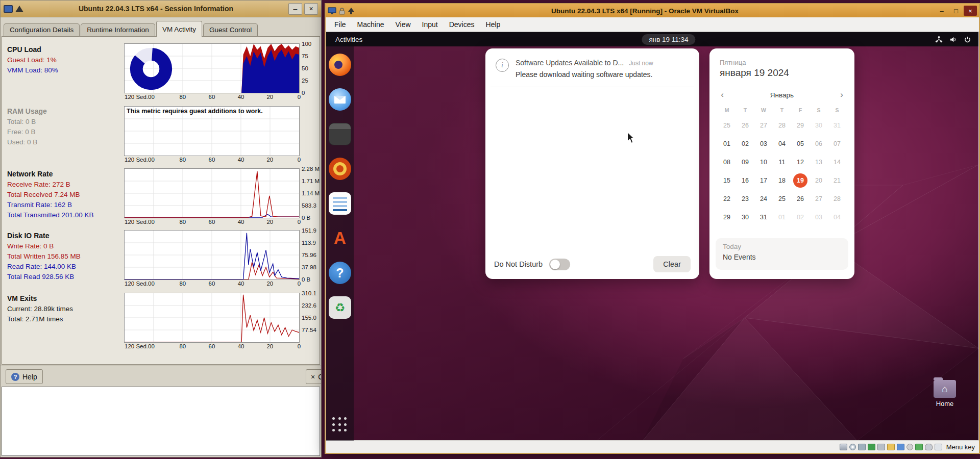  What do you see at coordinates (764, 162) in the screenshot?
I see `calendar-day-10: 10` at bounding box center [764, 162].